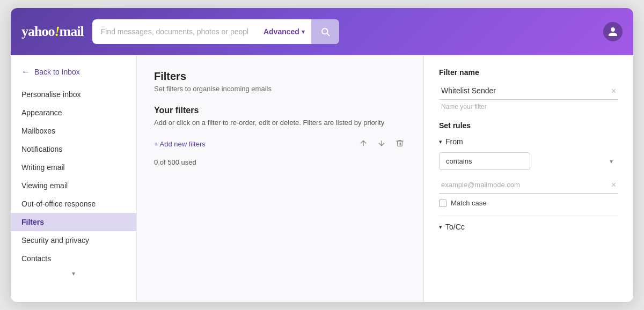  What do you see at coordinates (74, 259) in the screenshot?
I see `sidebar-item-contacts: Contacts` at bounding box center [74, 259].